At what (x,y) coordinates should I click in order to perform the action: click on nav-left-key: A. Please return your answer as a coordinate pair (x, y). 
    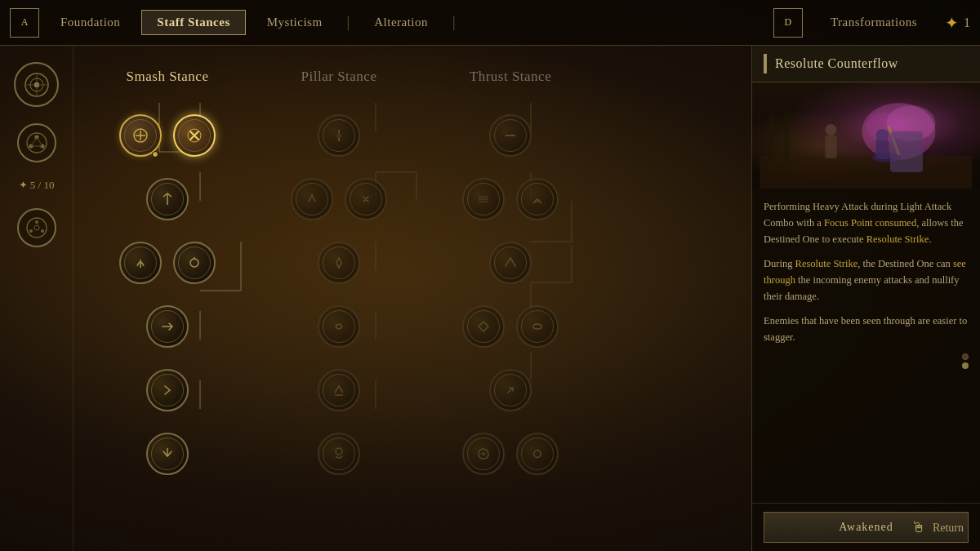
    Looking at the image, I should click on (24, 23).